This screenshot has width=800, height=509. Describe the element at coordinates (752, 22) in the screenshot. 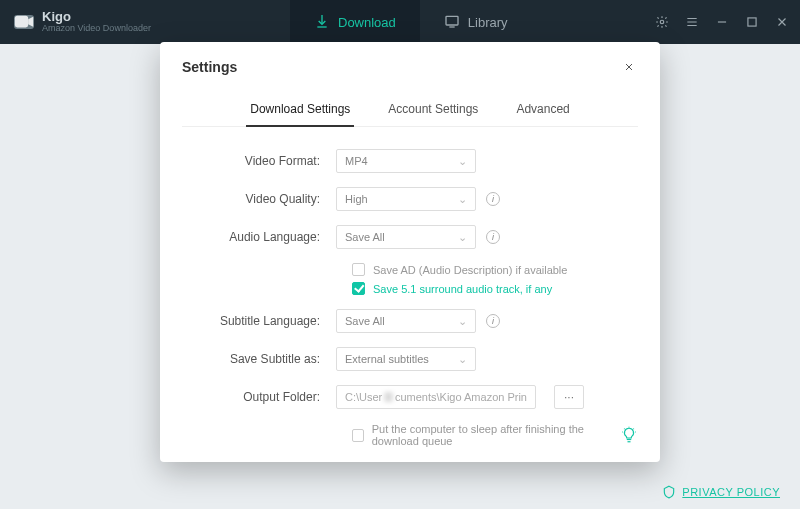

I see `maximize-icon` at that location.